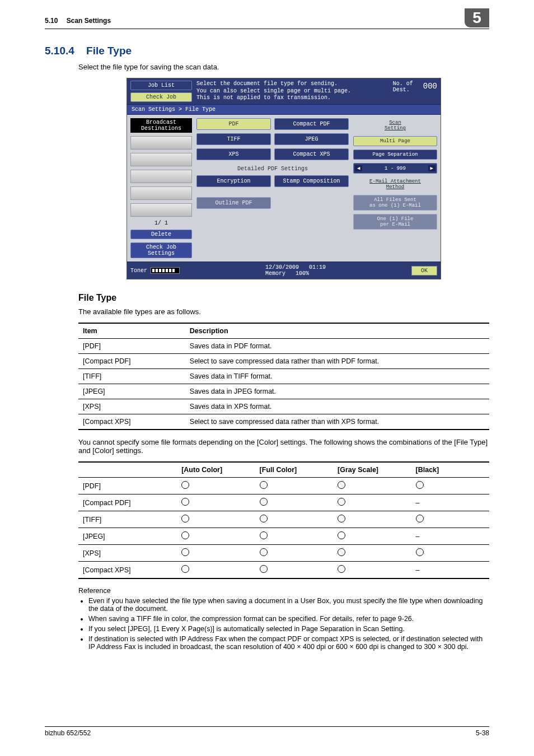  Describe the element at coordinates (165, 270) in the screenshot. I see `toner-indicator-icon` at that location.